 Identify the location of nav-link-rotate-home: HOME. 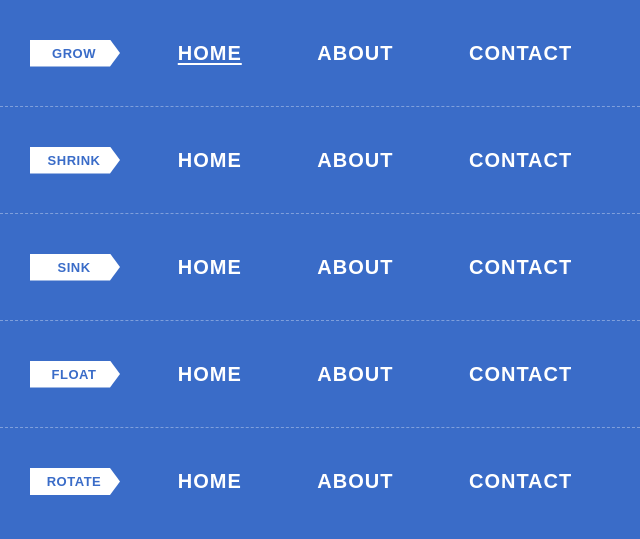
(210, 482).